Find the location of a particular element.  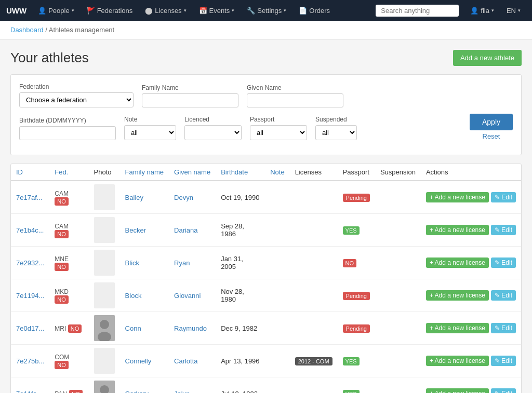

fed-cell: PAN NO is located at coordinates (69, 385).